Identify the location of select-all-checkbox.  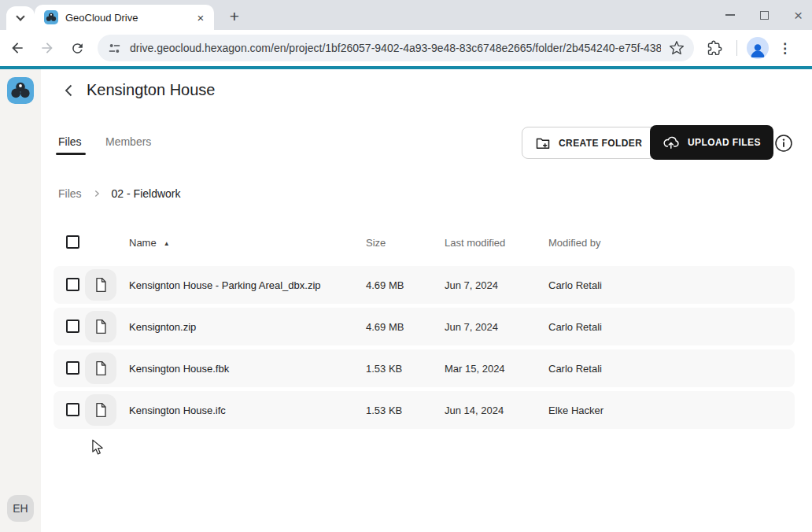
(72, 242).